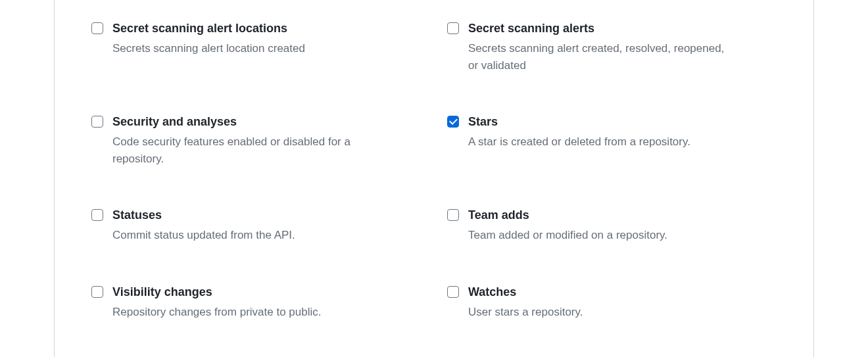 The height and width of the screenshot is (357, 868). Describe the element at coordinates (600, 29) in the screenshot. I see `event-label: Secret scanning alerts` at that location.